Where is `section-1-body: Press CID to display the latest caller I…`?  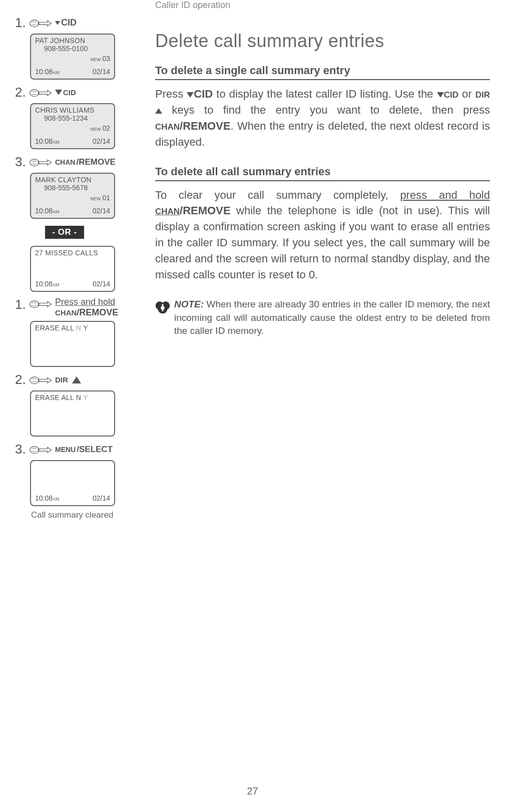
section-1-body: Press CID to display the latest caller I… is located at coordinates (322, 118).